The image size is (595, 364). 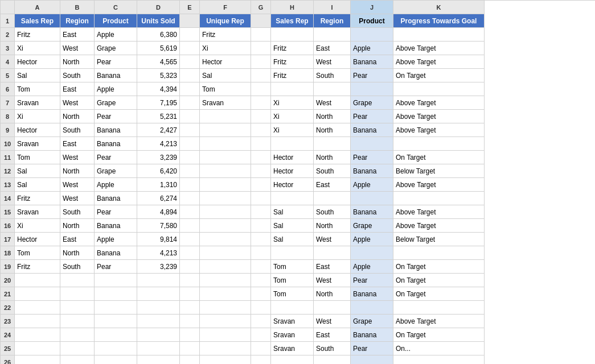 I want to click on data-cell-r8-c1: Xi, so click(x=38, y=117).